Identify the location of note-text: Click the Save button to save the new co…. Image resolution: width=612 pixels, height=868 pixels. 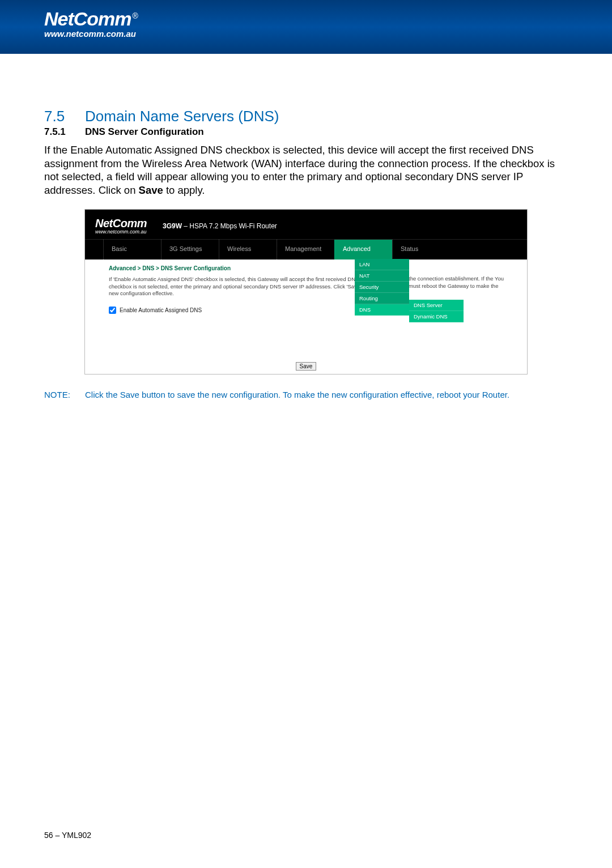
(297, 394).